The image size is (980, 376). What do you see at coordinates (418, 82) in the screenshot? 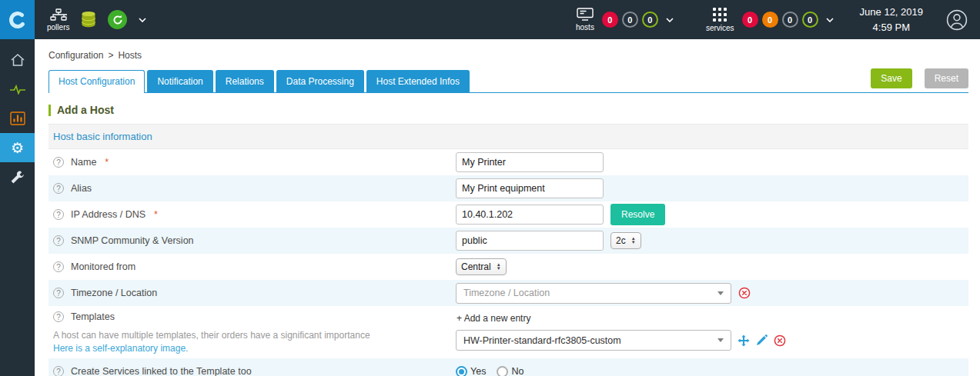
I see `tab-host-extended-infos: Host Extended Infos` at bounding box center [418, 82].